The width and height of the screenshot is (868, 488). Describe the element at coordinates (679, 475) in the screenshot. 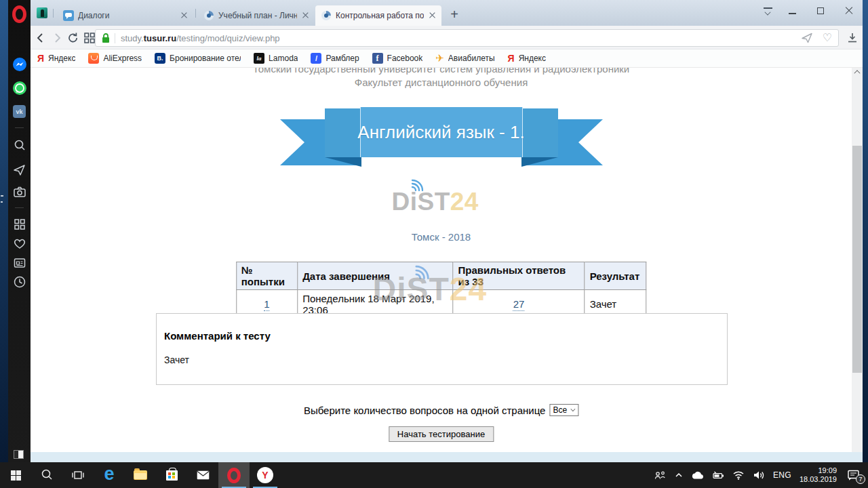

I see `tray-expand-button` at that location.